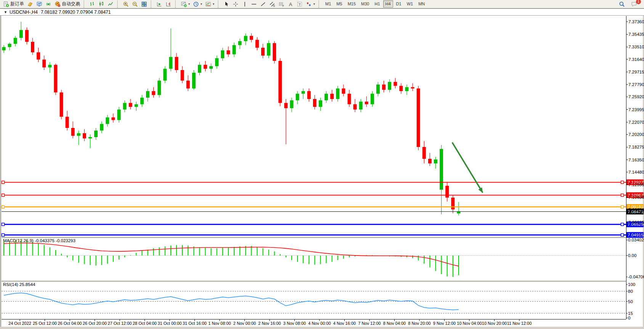 Image resolution: width=644 pixels, height=329 pixels. Describe the element at coordinates (636, 277) in the screenshot. I see `macd-axis-label: -0.047061` at that location.